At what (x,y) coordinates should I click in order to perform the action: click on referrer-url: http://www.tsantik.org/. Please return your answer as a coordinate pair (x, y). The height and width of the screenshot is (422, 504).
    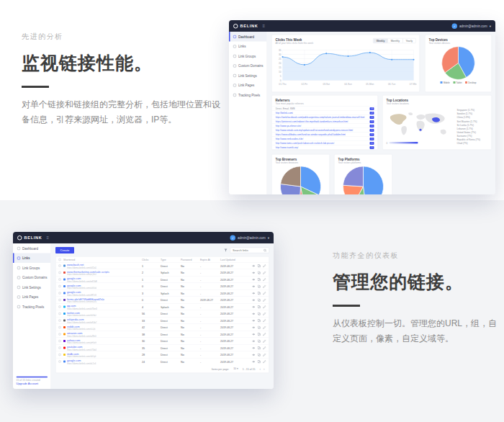
    Looking at the image, I should click on (287, 148).